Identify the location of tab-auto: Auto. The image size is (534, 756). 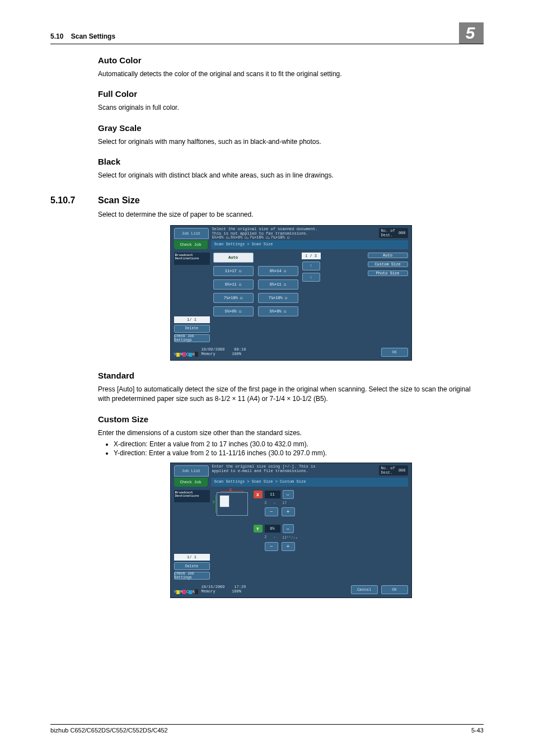
(388, 255).